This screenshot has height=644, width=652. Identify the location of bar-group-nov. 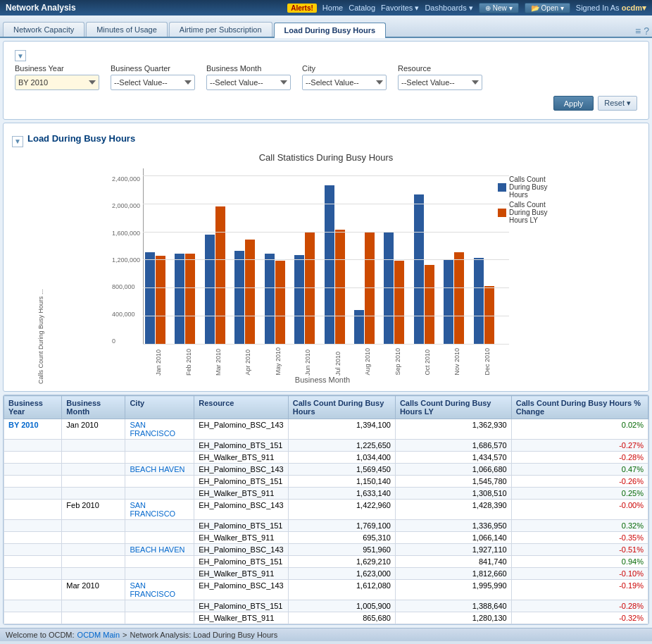
(457, 298).